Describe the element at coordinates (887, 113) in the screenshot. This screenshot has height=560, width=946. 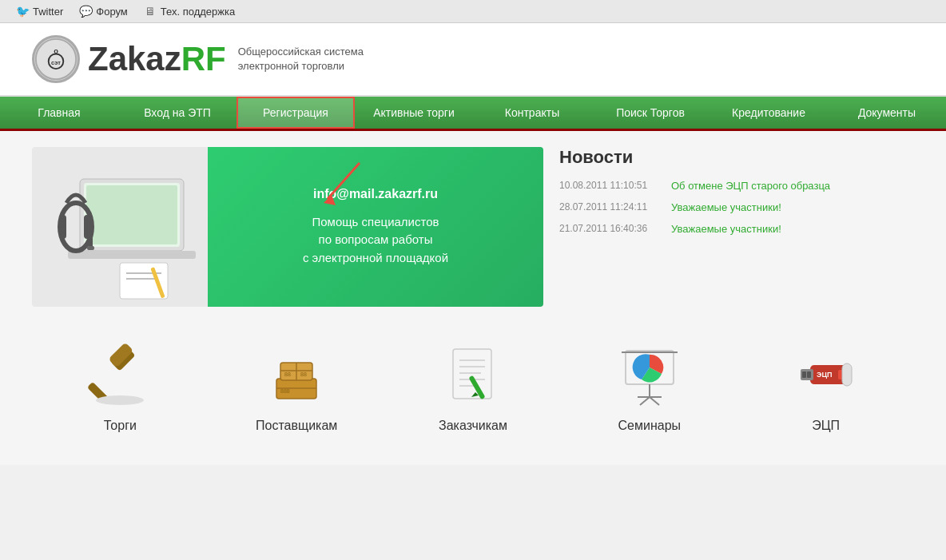
I see `nav-documenty: Документы` at that location.